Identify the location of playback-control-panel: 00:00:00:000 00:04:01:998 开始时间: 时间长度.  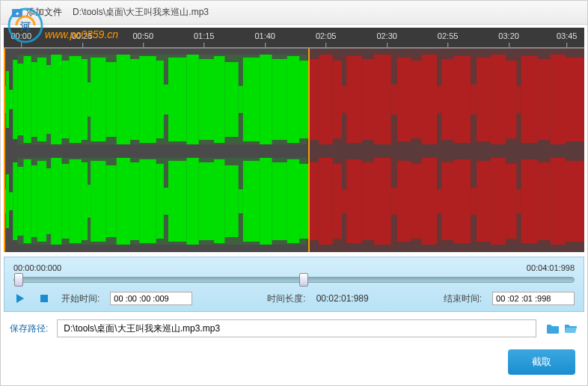
(294, 284).